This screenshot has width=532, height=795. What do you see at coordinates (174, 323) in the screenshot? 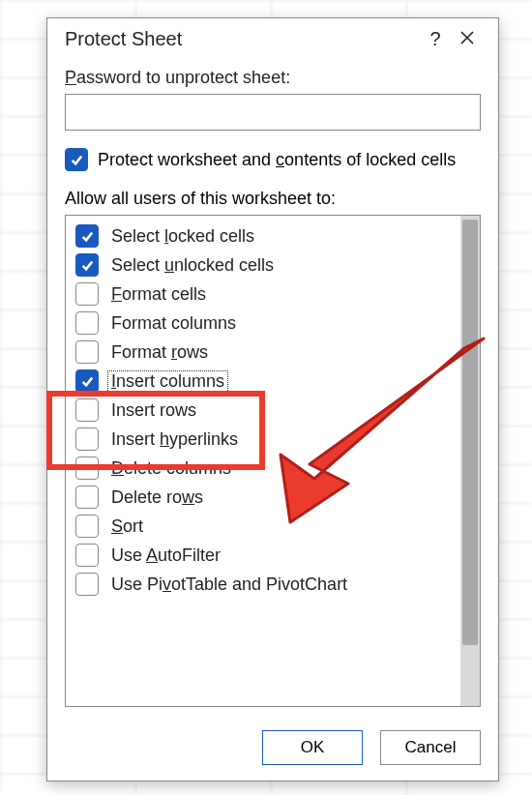
I see `permission-label: Format columns` at bounding box center [174, 323].